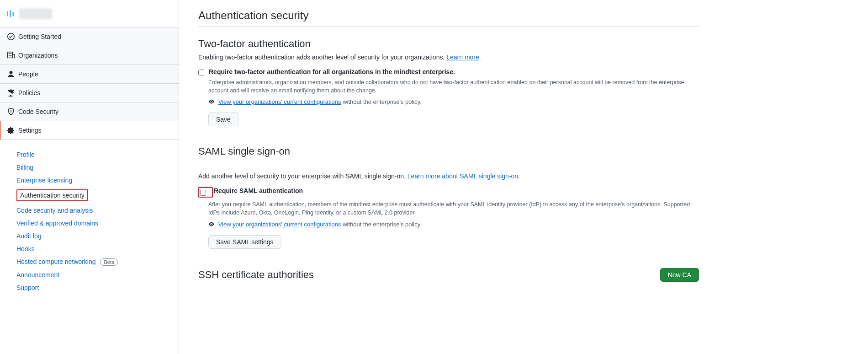 The image size is (868, 354). What do you see at coordinates (90, 223) in the screenshot?
I see `subnav-verified-domains: Verified & approved domains` at bounding box center [90, 223].